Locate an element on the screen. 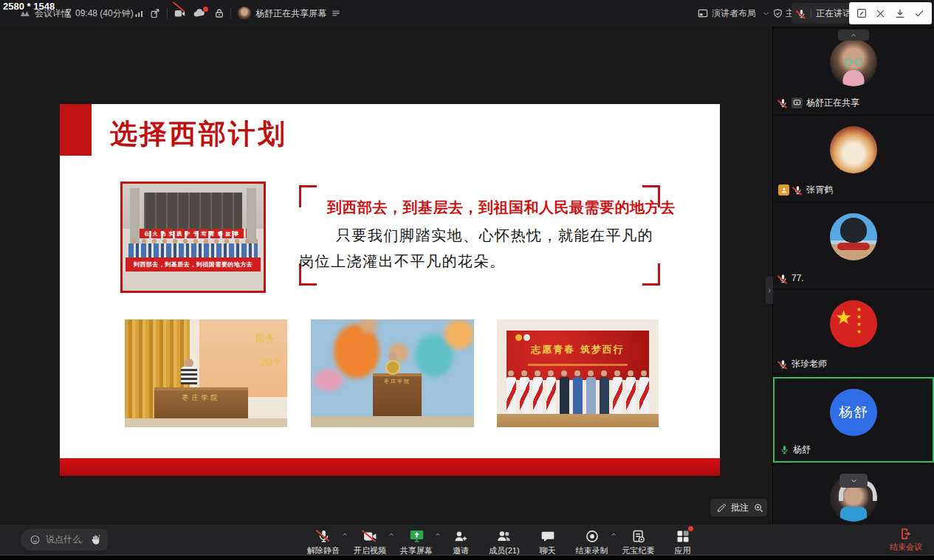 This screenshot has width=934, height=560. layout-switcher: 演讲者布局 is located at coordinates (734, 13).